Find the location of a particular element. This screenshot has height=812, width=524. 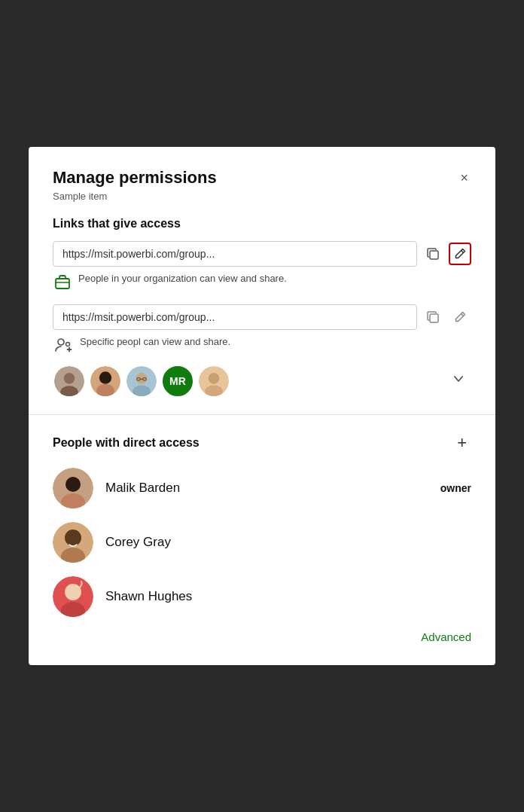

section-divider is located at coordinates (262, 414).